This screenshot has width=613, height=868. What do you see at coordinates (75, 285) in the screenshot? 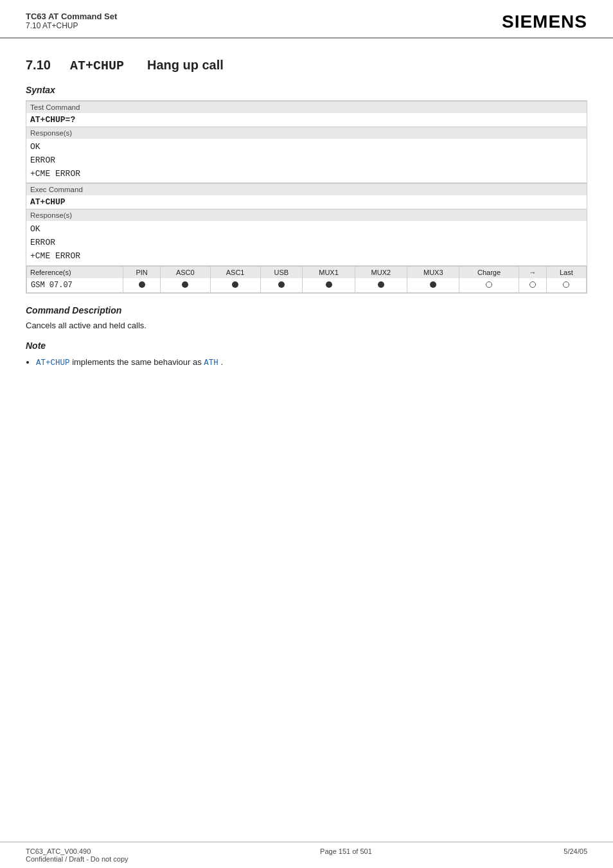
I see `ref-gsm: GSM 07.07` at bounding box center [75, 285].